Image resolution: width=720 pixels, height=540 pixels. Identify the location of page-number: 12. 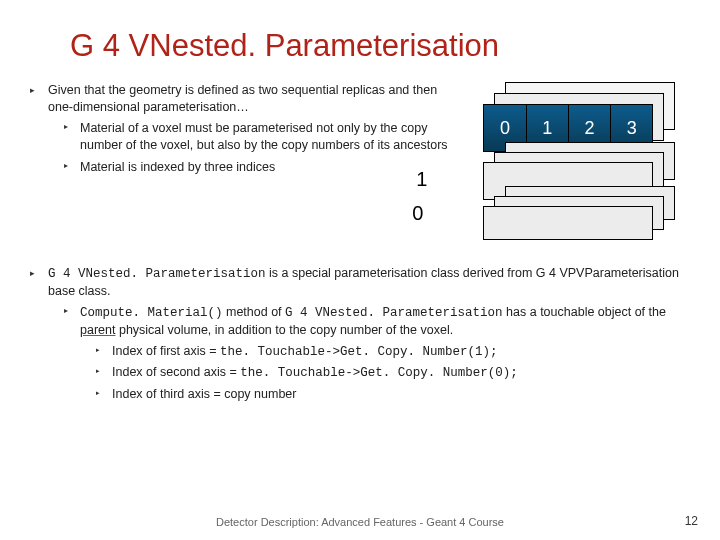
(692, 521).